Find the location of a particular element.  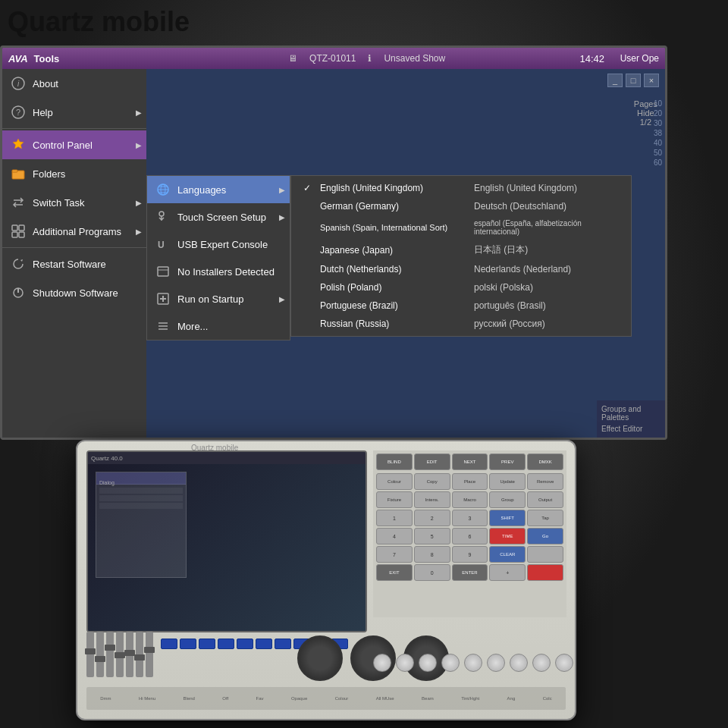

kbd-time: TIME is located at coordinates (507, 536).